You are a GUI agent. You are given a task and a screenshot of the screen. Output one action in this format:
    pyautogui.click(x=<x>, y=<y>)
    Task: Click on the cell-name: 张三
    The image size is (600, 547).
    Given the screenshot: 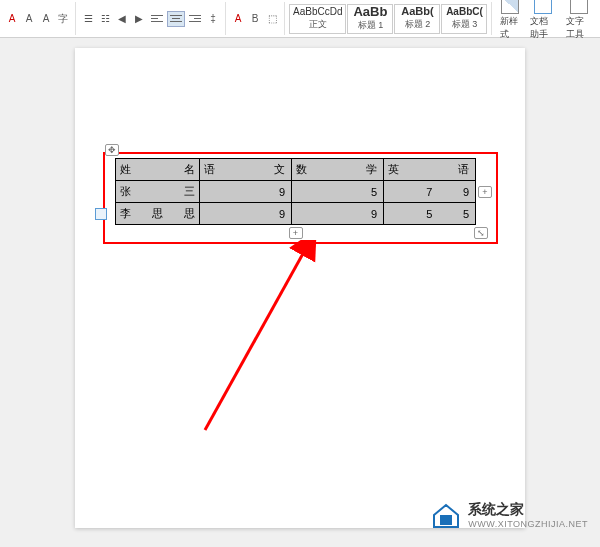 What is the action you would take?
    pyautogui.click(x=158, y=192)
    